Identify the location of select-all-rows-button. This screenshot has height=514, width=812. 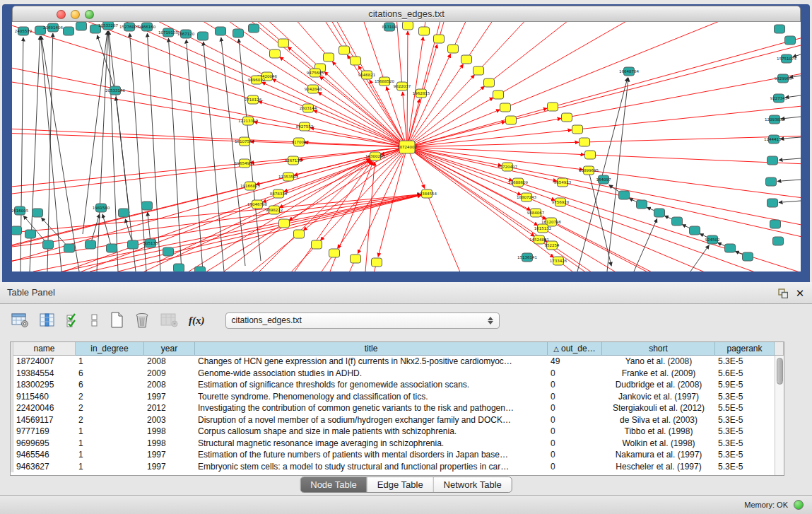
(73, 320).